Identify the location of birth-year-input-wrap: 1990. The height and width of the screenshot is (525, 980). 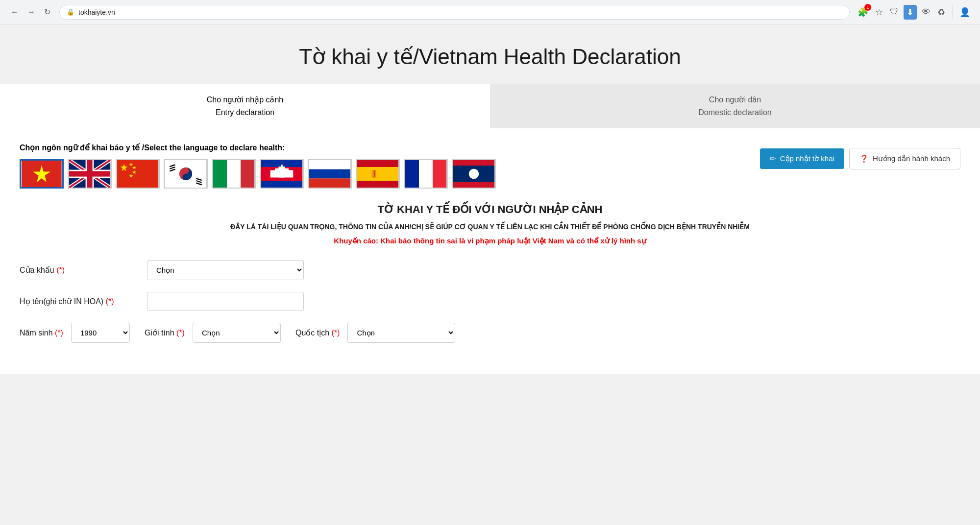
(100, 333).